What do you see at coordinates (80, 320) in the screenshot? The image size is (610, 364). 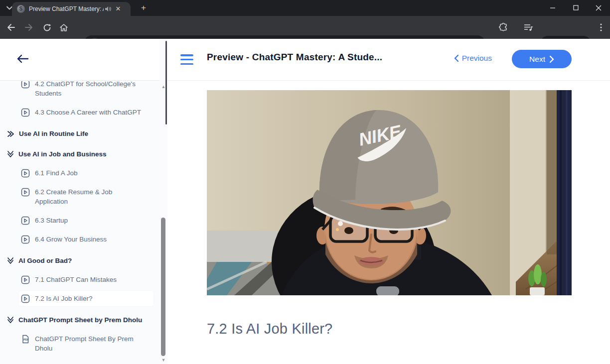 I see `section-header: ChatGPT Prompt Sheet by Prem Dholu` at bounding box center [80, 320].